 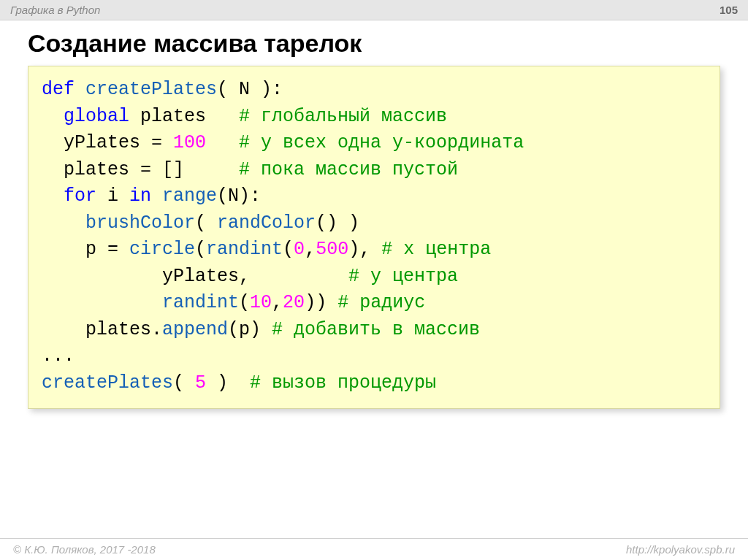 I want to click on code-text: ), so click(x=228, y=383).